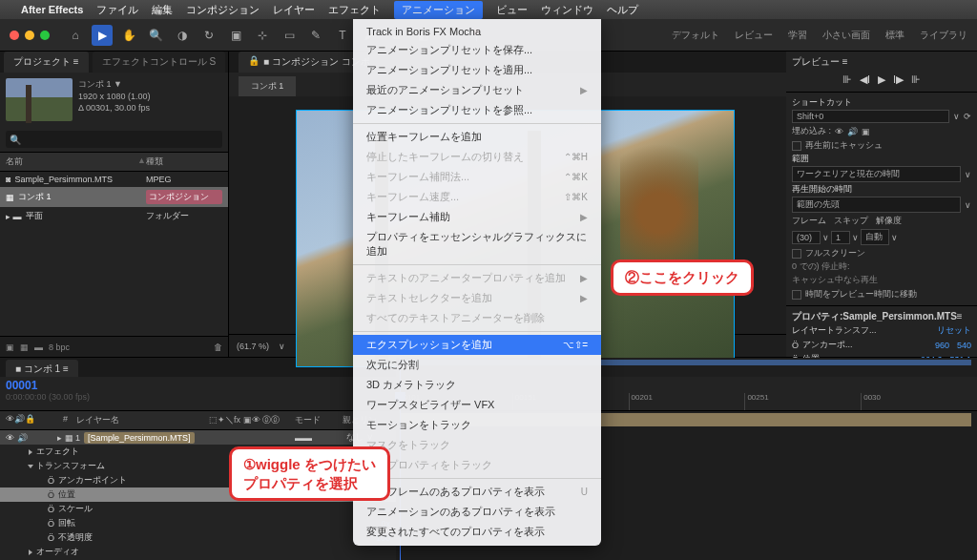  Describe the element at coordinates (477, 218) in the screenshot. I see `menu-item: キーフレーム補助▶` at that location.